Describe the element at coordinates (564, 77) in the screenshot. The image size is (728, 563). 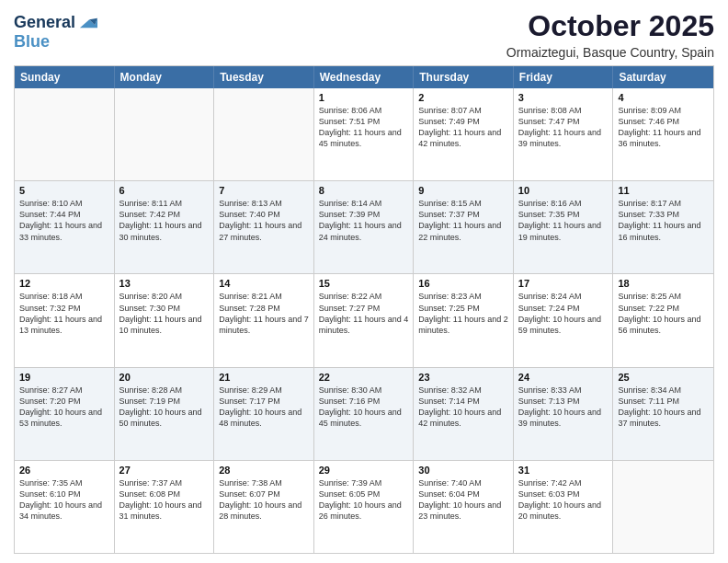
I see `weekday-header-friday: Friday` at that location.